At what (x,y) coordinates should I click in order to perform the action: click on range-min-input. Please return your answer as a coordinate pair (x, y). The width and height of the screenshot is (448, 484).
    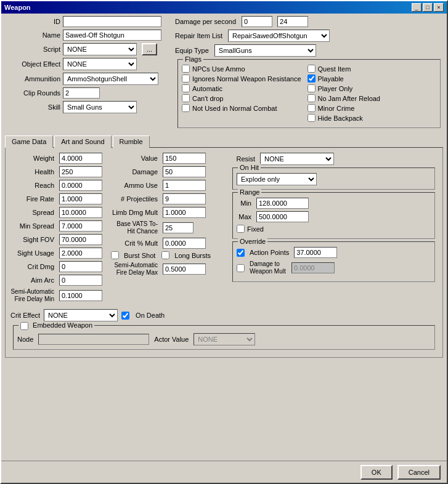
    Looking at the image, I should click on (282, 203).